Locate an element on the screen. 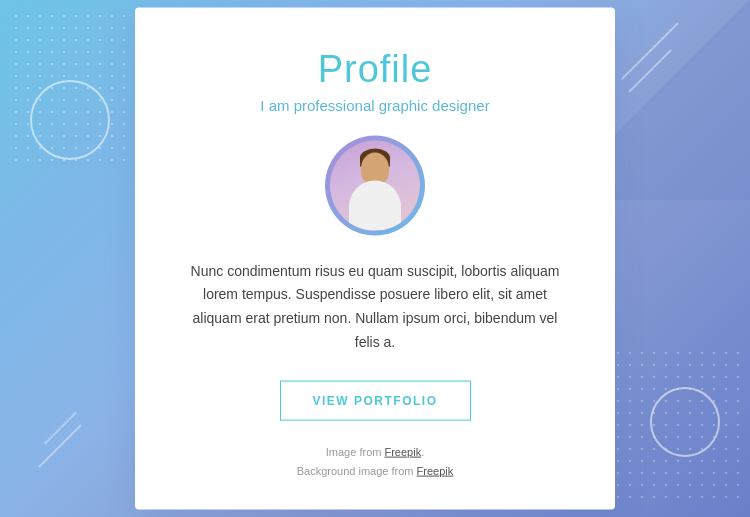  card-description: Nunc condimentum risus eu quam suscipit,… is located at coordinates (375, 306).